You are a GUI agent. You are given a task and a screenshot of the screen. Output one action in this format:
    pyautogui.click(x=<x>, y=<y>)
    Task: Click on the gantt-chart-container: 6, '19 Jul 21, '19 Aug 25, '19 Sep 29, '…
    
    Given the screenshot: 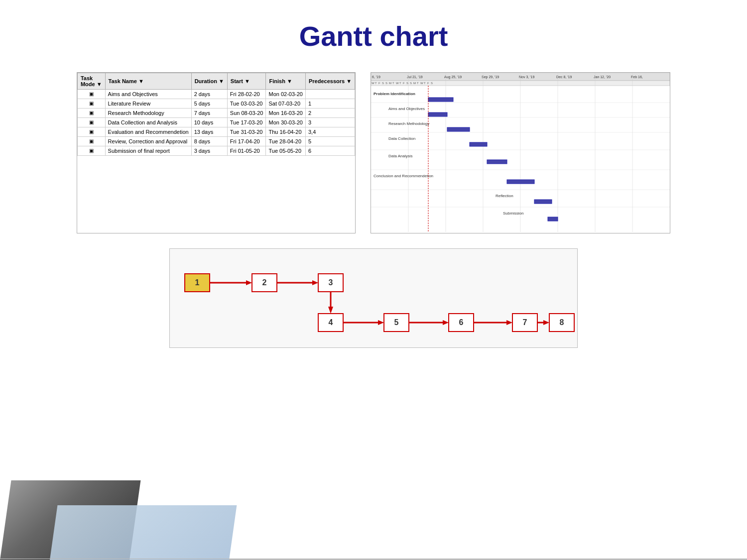 What is the action you would take?
    pyautogui.click(x=520, y=153)
    